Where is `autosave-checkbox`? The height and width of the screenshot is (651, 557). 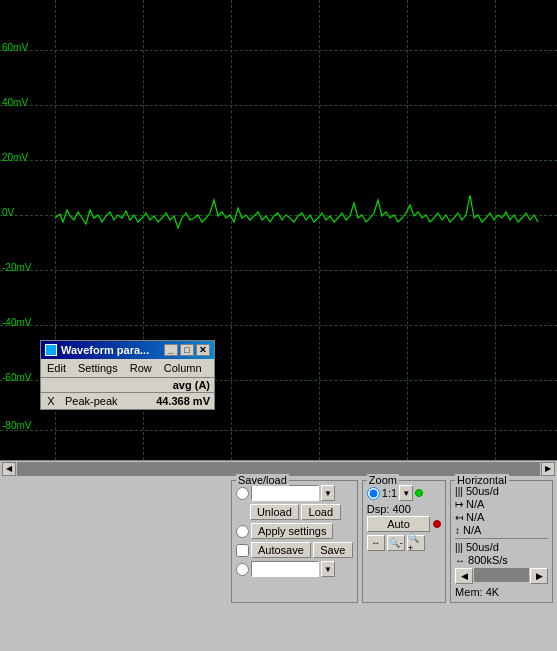 autosave-checkbox is located at coordinates (242, 550).